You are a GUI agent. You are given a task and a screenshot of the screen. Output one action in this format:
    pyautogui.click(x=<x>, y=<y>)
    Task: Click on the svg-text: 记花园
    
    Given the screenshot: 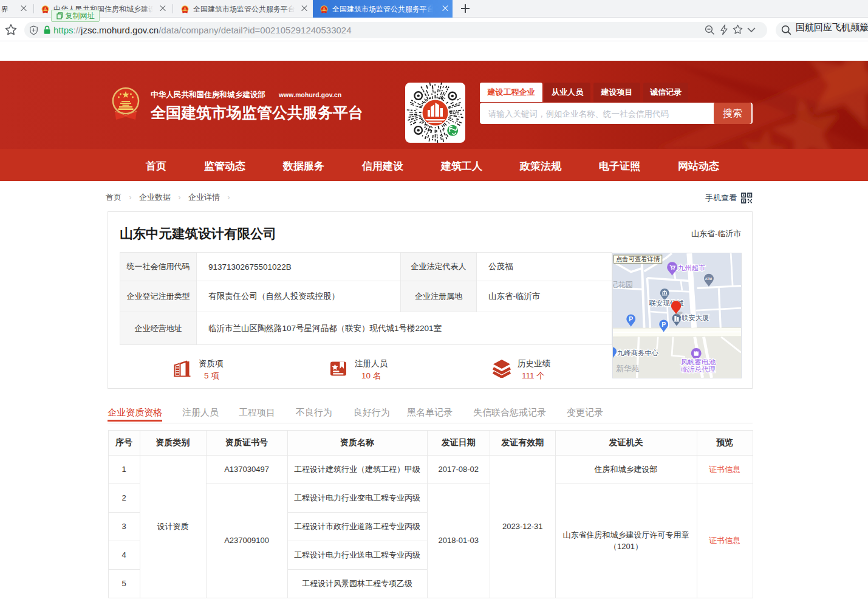 What is the action you would take?
    pyautogui.click(x=623, y=285)
    